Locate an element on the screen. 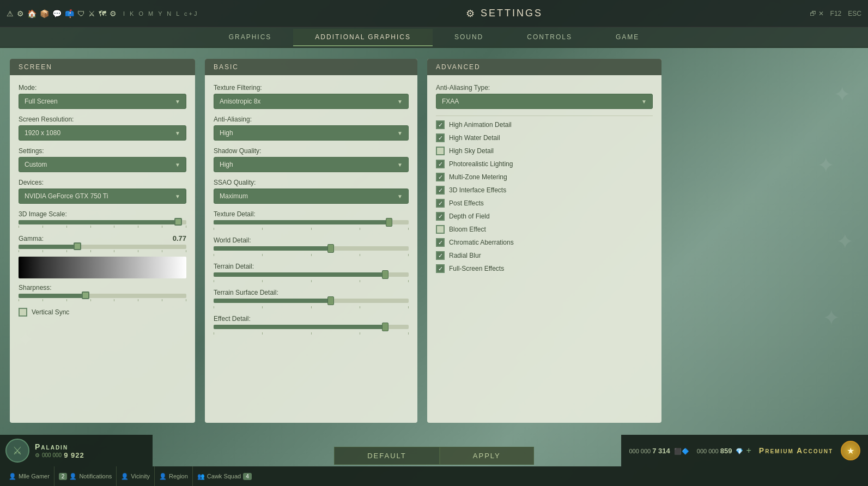  checkbox-interface_3d is located at coordinates (440, 190).